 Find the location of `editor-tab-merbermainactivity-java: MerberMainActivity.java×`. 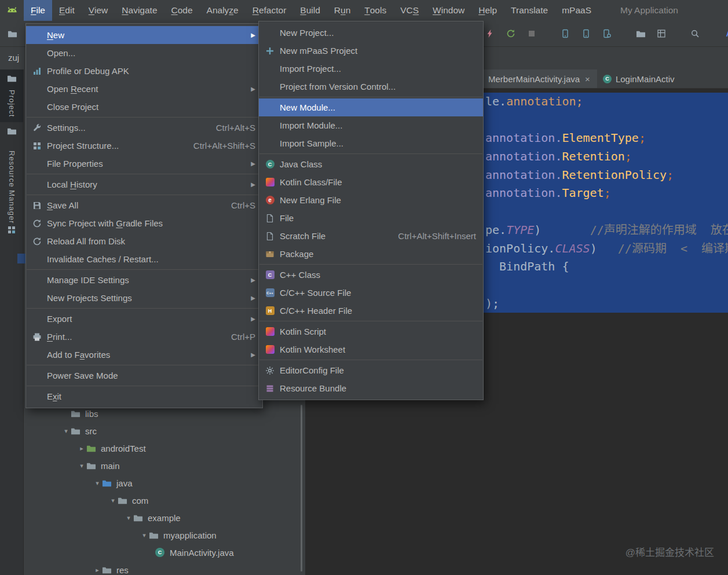

editor-tab-merbermainactivity-java: MerberMainActivity.java× is located at coordinates (540, 79).